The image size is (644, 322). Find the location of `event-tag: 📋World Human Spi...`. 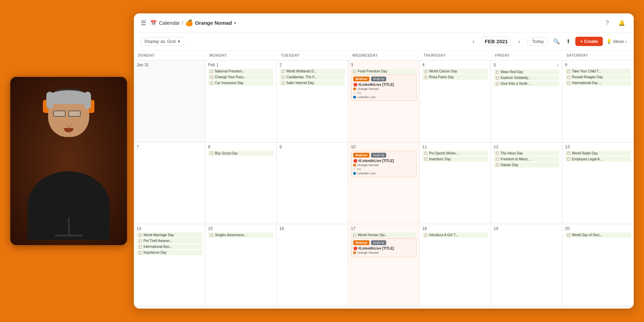

event-tag: 📋World Human Spi... is located at coordinates (384, 235).